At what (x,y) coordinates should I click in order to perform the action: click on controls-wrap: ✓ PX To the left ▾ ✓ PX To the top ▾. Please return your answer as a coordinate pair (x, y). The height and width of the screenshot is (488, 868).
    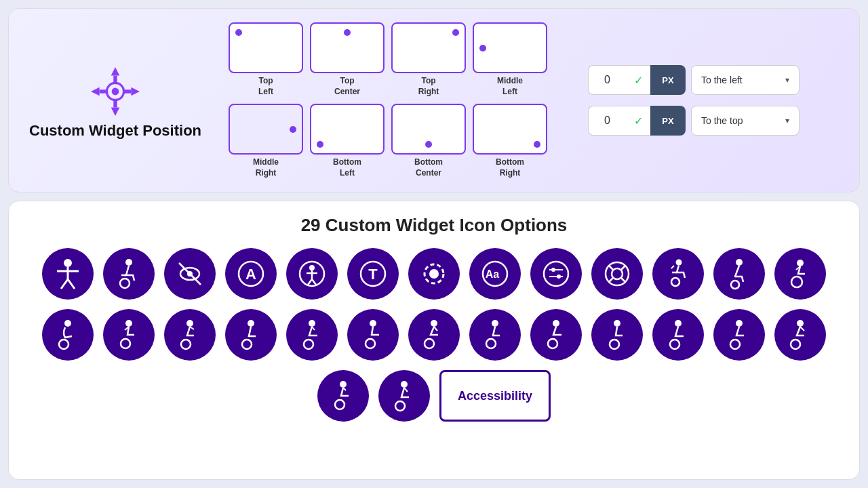
    Looking at the image, I should click on (694, 100).